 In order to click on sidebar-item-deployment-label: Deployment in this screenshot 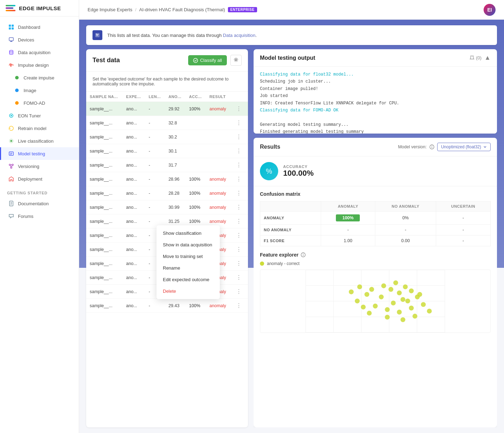, I will do `click(30, 179)`.